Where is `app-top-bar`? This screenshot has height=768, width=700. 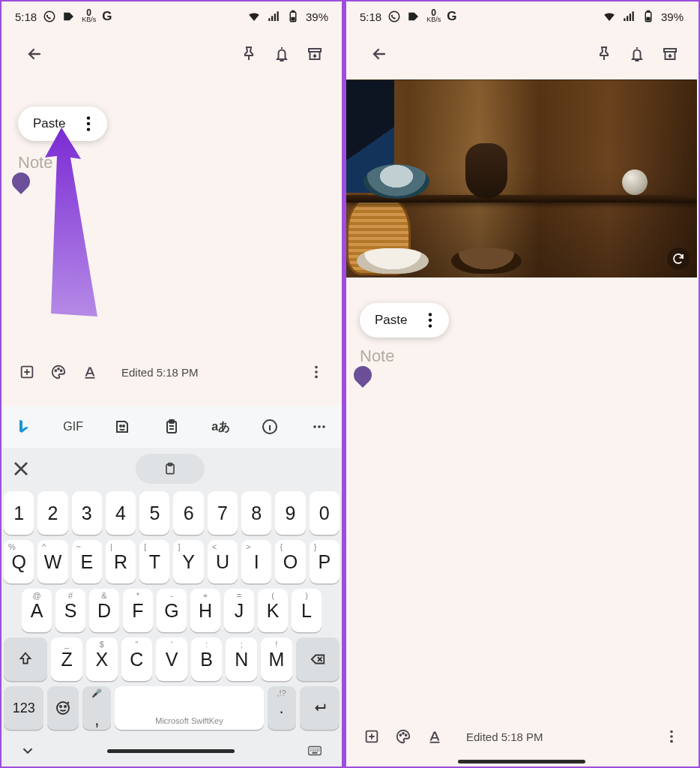 app-top-bar is located at coordinates (522, 54).